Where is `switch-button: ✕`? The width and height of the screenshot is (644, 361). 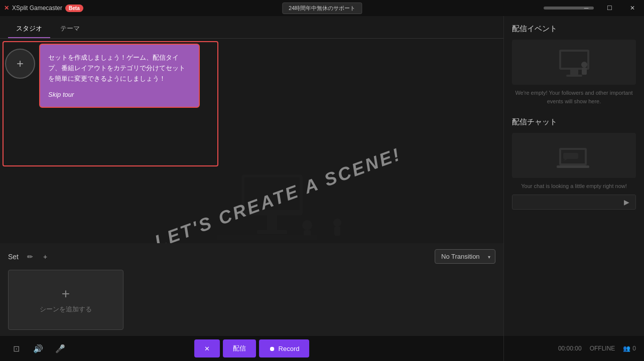
switch-button: ✕ is located at coordinates (207, 348).